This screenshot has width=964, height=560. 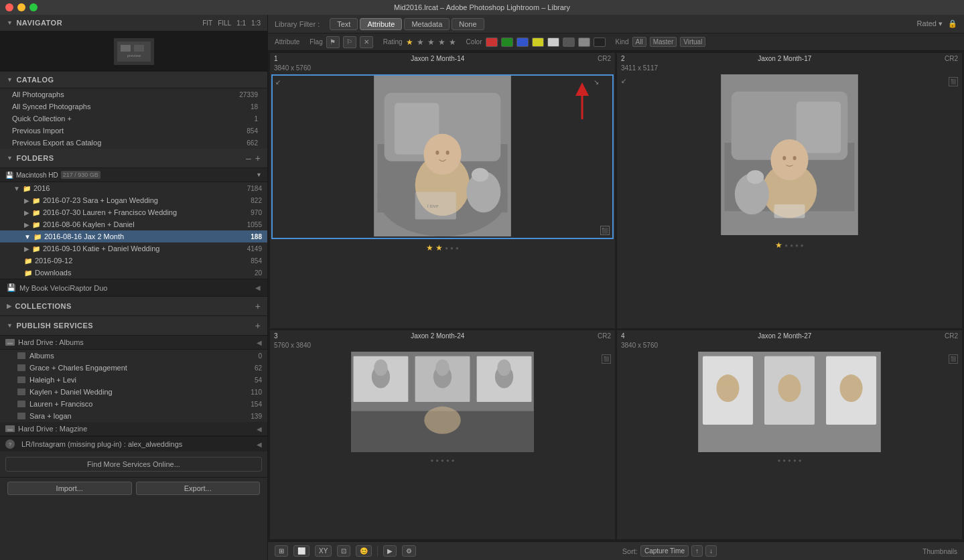 What do you see at coordinates (789, 435) in the screenshot?
I see `photo-cell-4: 4 Jaxon 2 Month-27 CR2 3840 x 5760` at bounding box center [789, 435].